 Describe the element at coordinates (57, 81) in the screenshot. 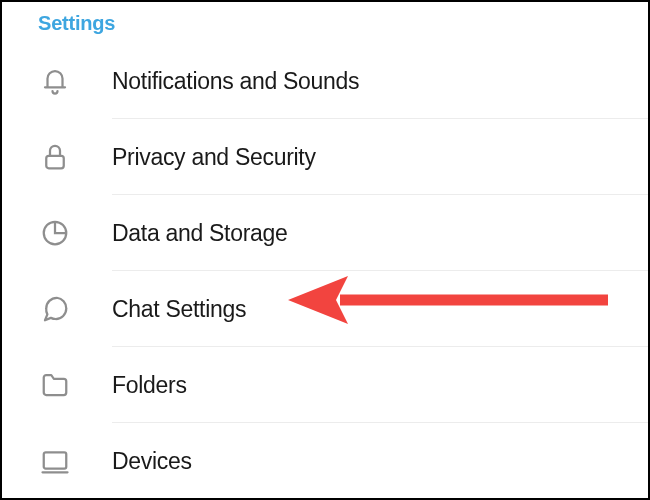

I see `bell-icon` at that location.